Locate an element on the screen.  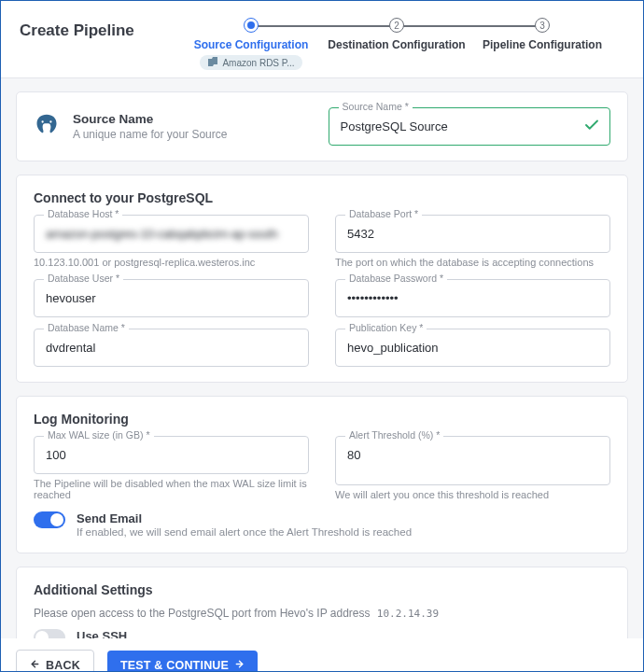
test-continue-label: TEST & CONTINUE is located at coordinates (175, 665).